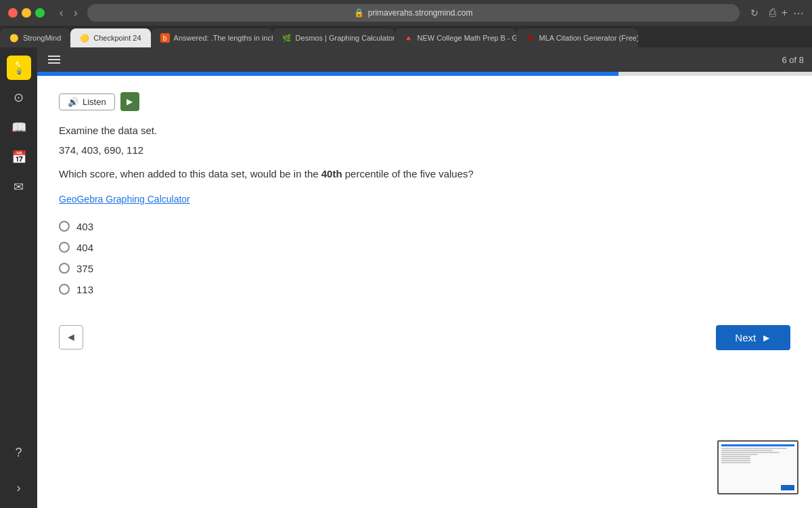  I want to click on help-icon: ?, so click(18, 452).